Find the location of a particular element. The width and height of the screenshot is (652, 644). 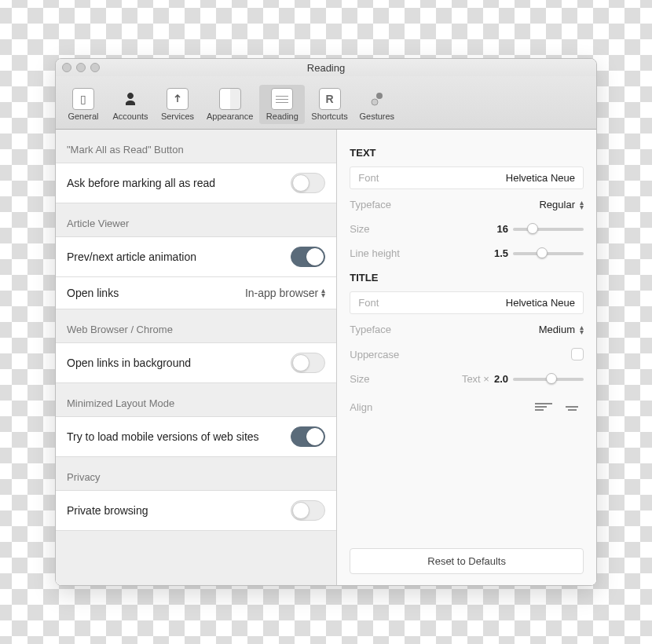

title-group-title: TITLE is located at coordinates (467, 278).